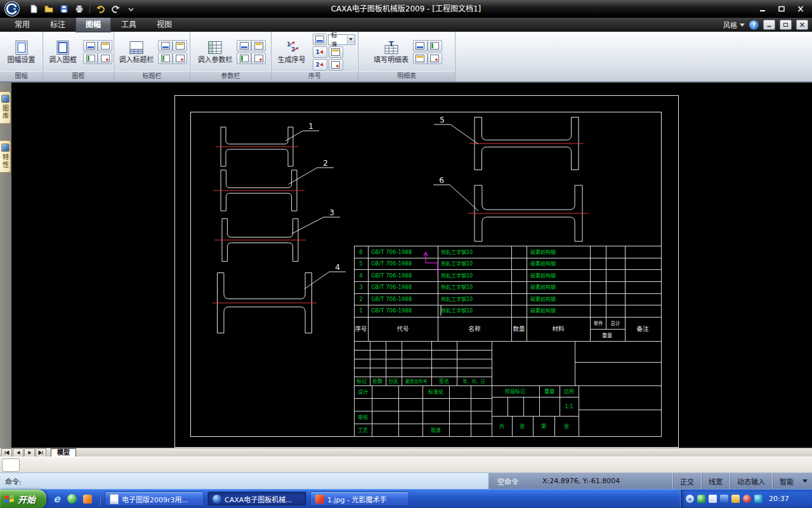 This screenshot has height=508, width=812. I want to click on insert-parambar-button: 调入参数栏, so click(215, 52).